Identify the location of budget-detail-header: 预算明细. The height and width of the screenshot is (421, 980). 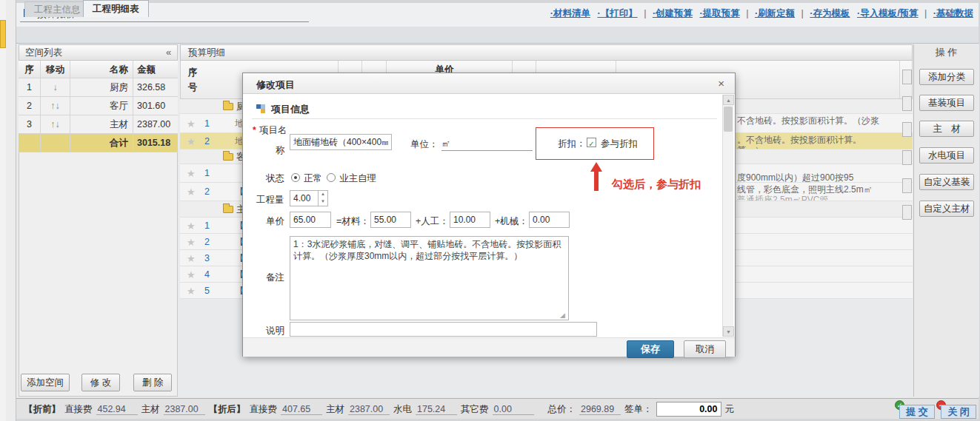
(547, 53).